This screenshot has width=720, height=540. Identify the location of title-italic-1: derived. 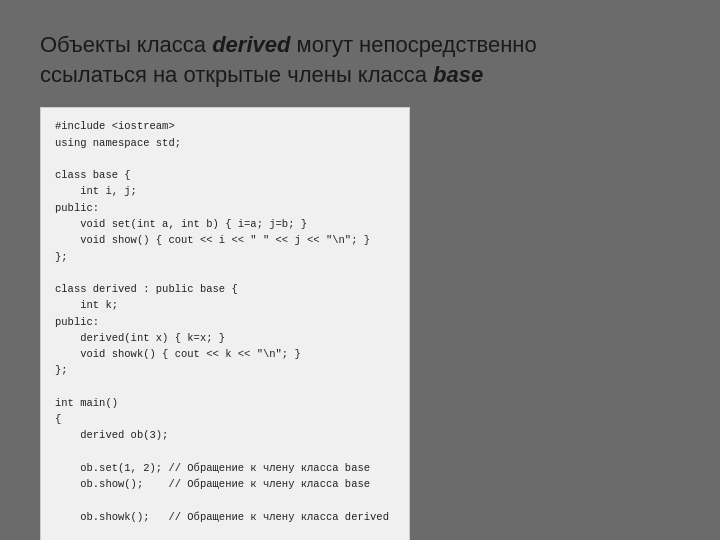
(251, 44).